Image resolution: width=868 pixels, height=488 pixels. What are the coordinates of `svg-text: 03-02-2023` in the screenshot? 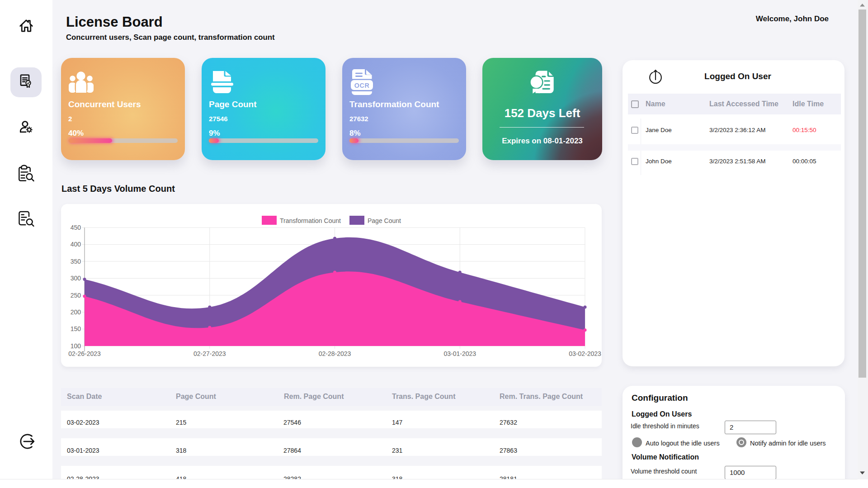 It's located at (585, 354).